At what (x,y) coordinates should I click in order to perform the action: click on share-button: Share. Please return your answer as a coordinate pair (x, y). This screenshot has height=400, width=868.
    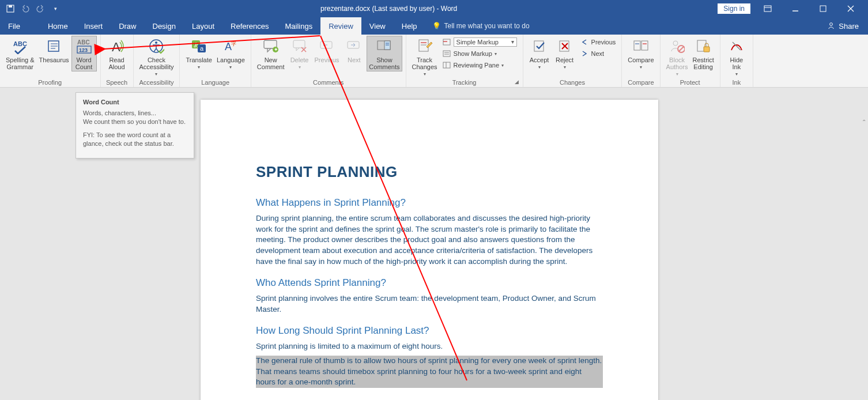
    Looking at the image, I should click on (848, 27).